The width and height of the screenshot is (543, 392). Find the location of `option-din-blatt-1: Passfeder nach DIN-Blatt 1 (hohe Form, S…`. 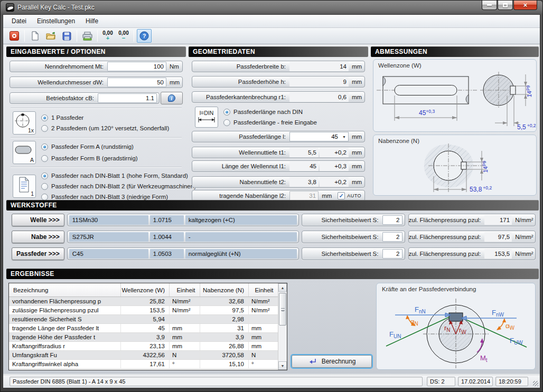

option-din-blatt-1: Passfeder nach DIN-Blatt 1 (hohe Form, S… is located at coordinates (118, 176).